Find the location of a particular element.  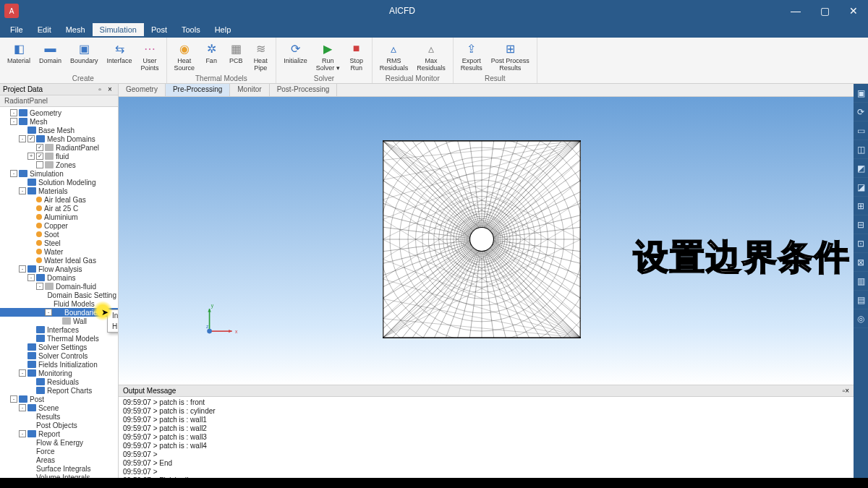

tree-node: Thermal Models is located at coordinates (59, 338).